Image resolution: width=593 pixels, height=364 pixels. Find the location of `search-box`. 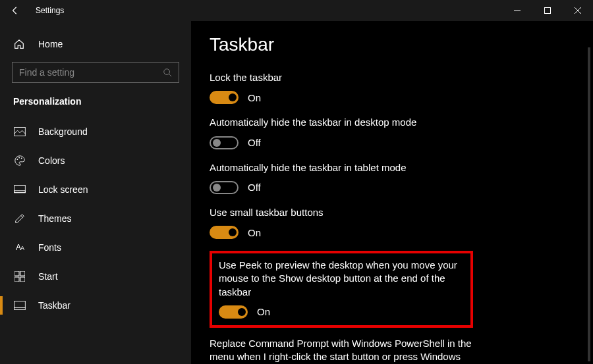

search-box is located at coordinates (96, 72).